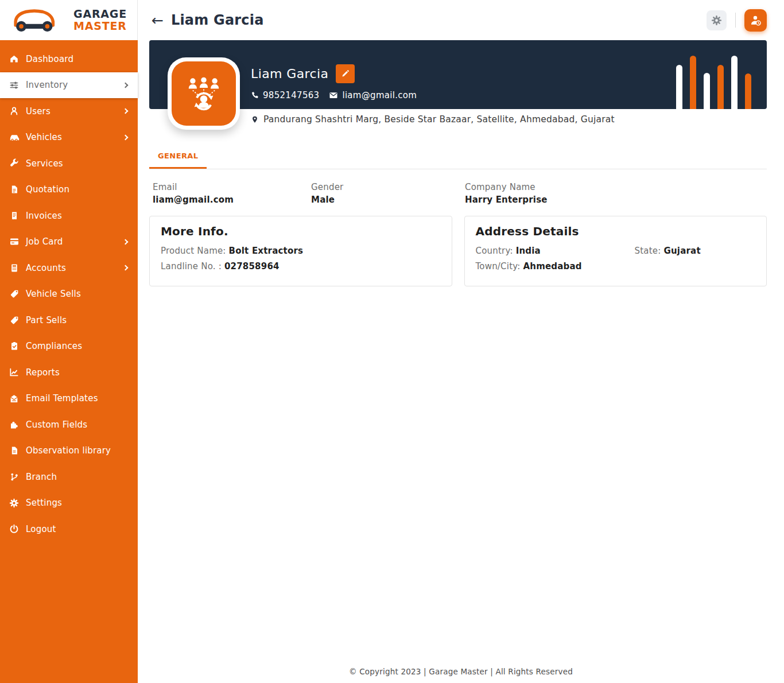 This screenshot has width=784, height=683. Describe the element at coordinates (69, 59) in the screenshot. I see `sidebar-item-dashboard: Dashboard` at that location.